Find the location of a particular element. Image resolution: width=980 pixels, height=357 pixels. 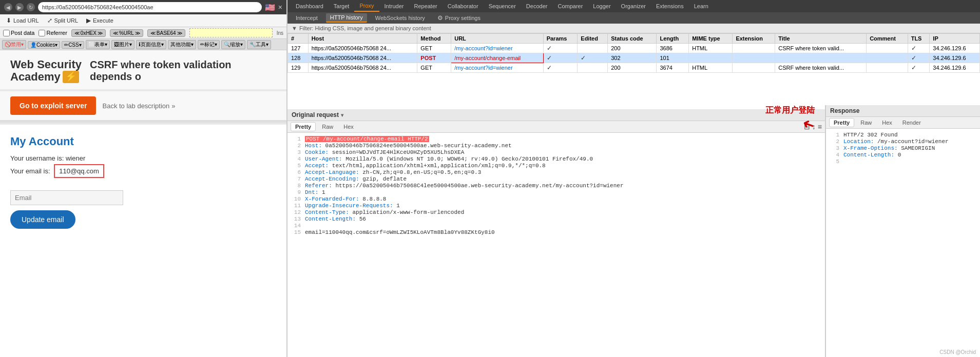

forward-button: ▶ is located at coordinates (20, 7).